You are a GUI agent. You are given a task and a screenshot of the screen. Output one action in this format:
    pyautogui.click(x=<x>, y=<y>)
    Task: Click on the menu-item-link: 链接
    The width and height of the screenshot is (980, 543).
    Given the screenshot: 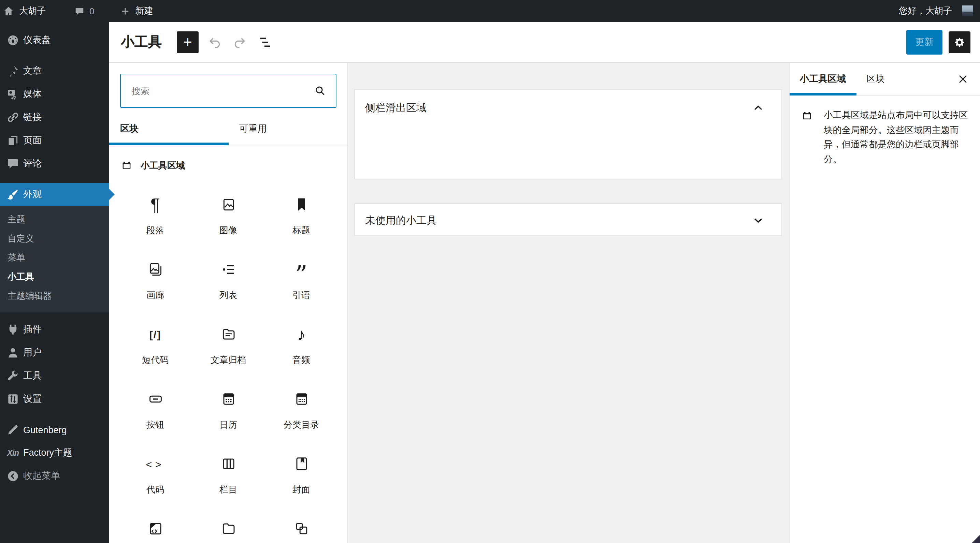 What is the action you would take?
    pyautogui.click(x=55, y=117)
    